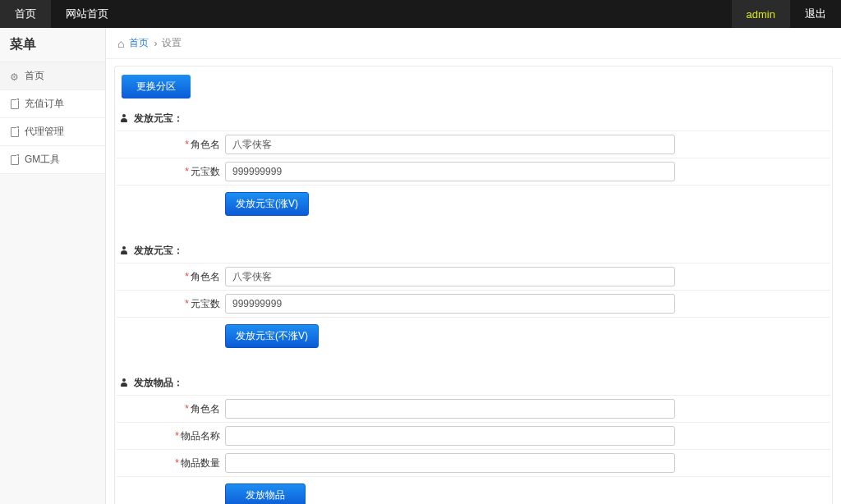  I want to click on form-row: 发放元宝(不涨V), so click(473, 336).